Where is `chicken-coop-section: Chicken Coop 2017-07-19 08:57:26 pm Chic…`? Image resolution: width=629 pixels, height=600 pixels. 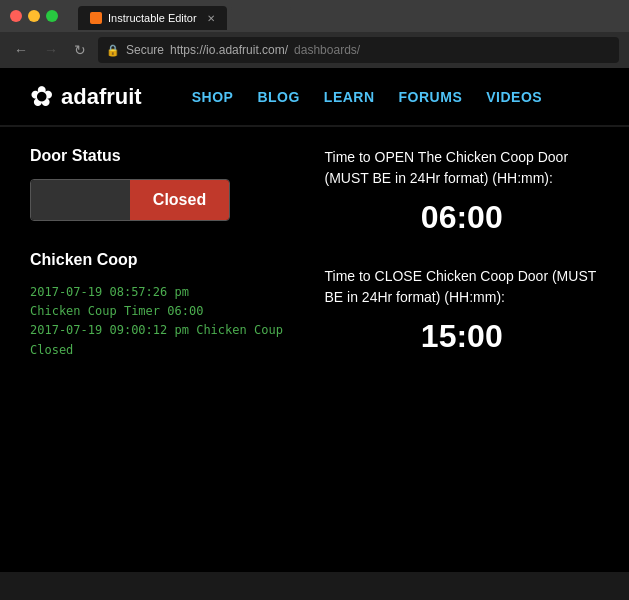 chicken-coop-section: Chicken Coop 2017-07-19 08:57:26 pm Chic… is located at coordinates (168, 306).